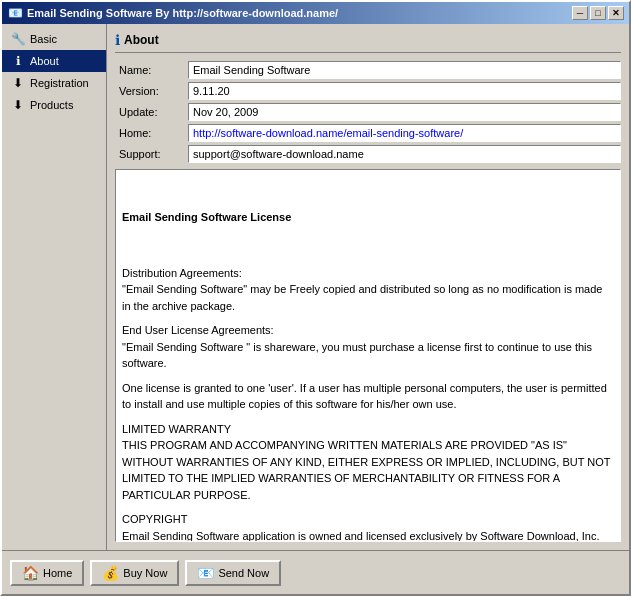 The image size is (631, 596). What do you see at coordinates (52, 105) in the screenshot?
I see `sidebar-label-products: Products` at bounding box center [52, 105].